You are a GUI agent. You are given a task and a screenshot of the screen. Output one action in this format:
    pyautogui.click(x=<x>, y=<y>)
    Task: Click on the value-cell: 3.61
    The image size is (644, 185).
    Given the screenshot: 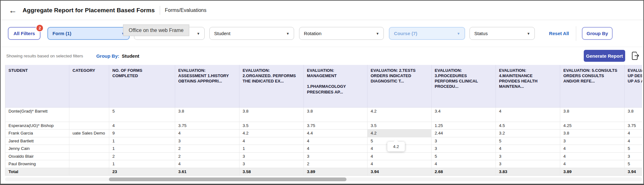 What is the action you would take?
    pyautogui.click(x=207, y=172)
    